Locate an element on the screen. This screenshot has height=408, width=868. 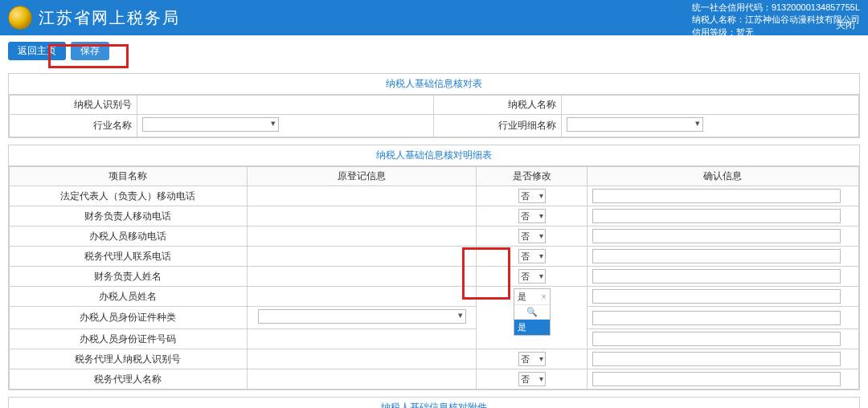
dd-open-head: 是 is located at coordinates (532, 297).